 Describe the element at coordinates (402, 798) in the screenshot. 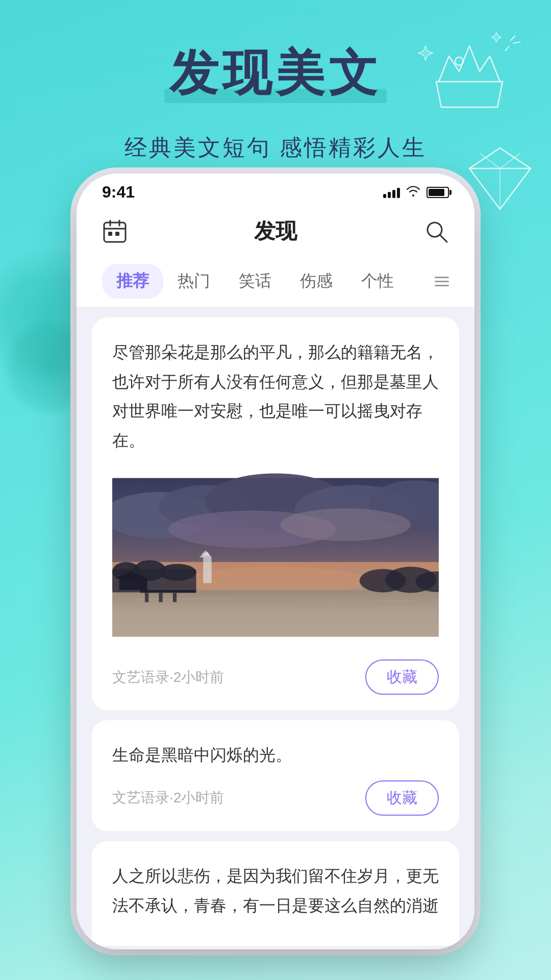

I see `card-2-collect-button: 收藏` at that location.